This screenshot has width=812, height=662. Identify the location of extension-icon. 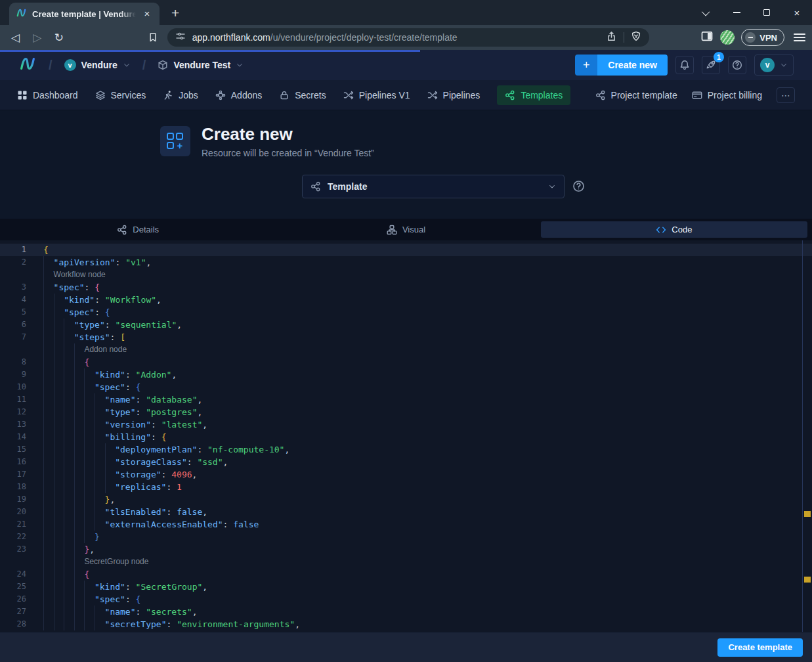
(727, 37).